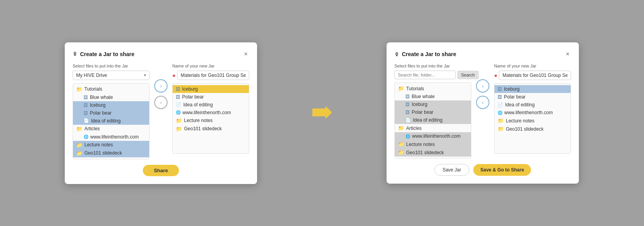  Describe the element at coordinates (525, 129) in the screenshot. I see `right-jar-label-geo101: Geo101 slidedeck` at that location.